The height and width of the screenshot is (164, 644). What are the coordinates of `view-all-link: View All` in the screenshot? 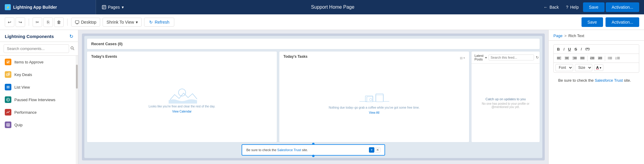 It's located at (374, 113).